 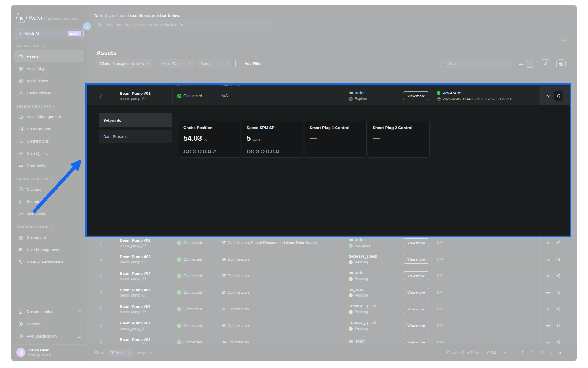 What do you see at coordinates (49, 153) in the screenshot?
I see `sidebar-item: Data Quality` at bounding box center [49, 153].